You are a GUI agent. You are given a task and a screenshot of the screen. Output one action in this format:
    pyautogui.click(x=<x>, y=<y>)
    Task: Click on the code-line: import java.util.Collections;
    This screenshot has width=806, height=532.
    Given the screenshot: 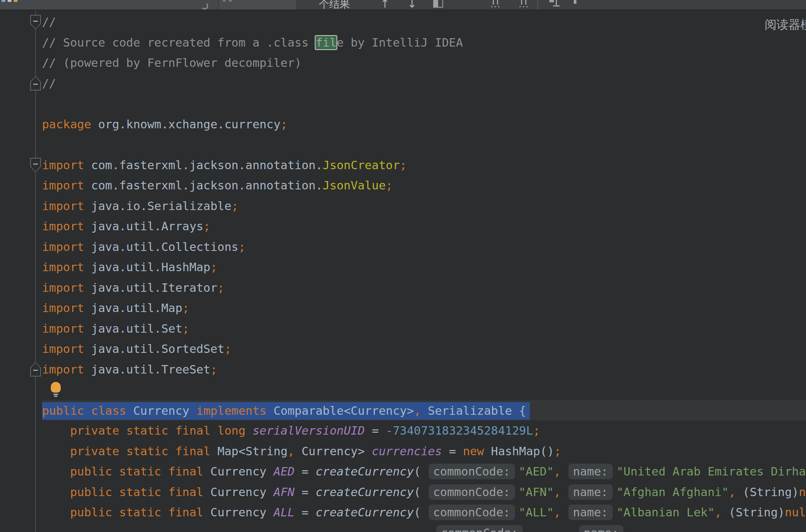 What is the action you would take?
    pyautogui.click(x=424, y=247)
    